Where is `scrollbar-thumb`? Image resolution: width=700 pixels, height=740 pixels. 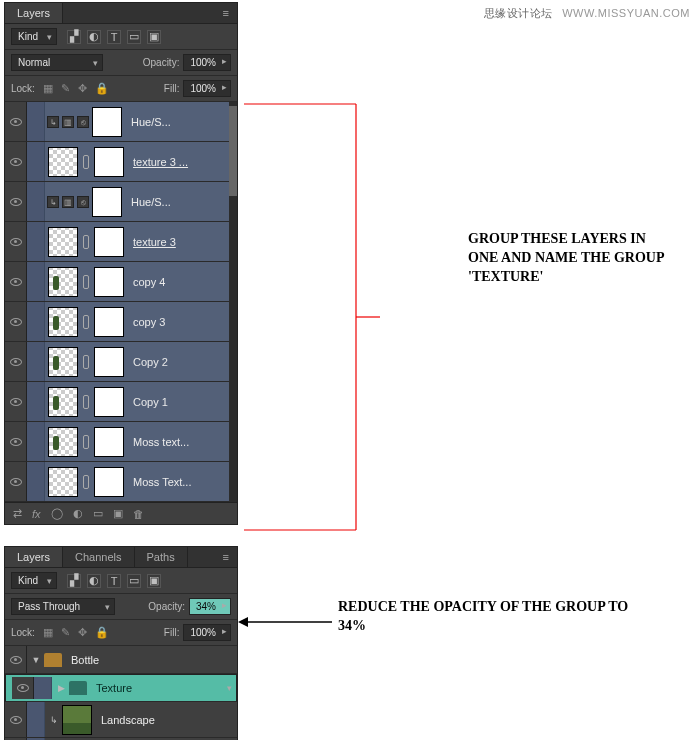 scrollbar-thumb is located at coordinates (233, 151).